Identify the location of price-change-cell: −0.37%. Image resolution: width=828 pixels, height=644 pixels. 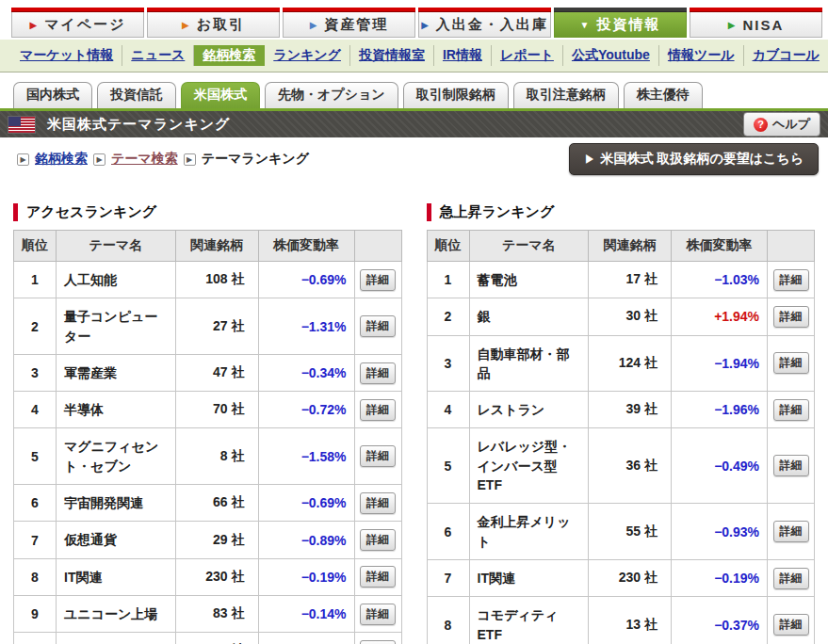
(720, 620).